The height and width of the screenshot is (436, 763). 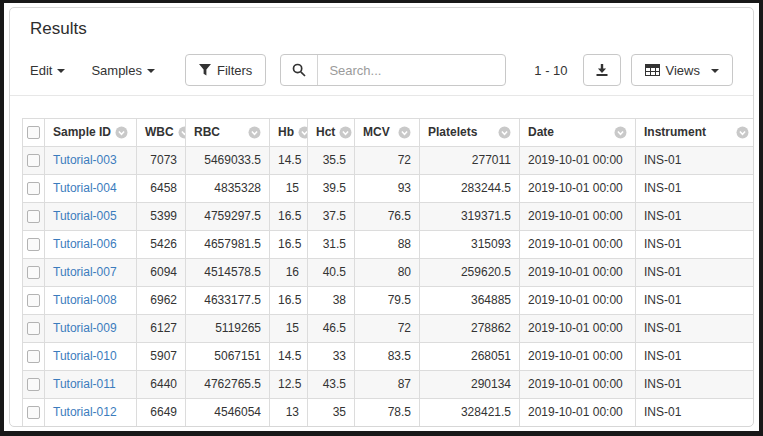 What do you see at coordinates (470, 357) in the screenshot?
I see `cell-platelets: 268051` at bounding box center [470, 357].